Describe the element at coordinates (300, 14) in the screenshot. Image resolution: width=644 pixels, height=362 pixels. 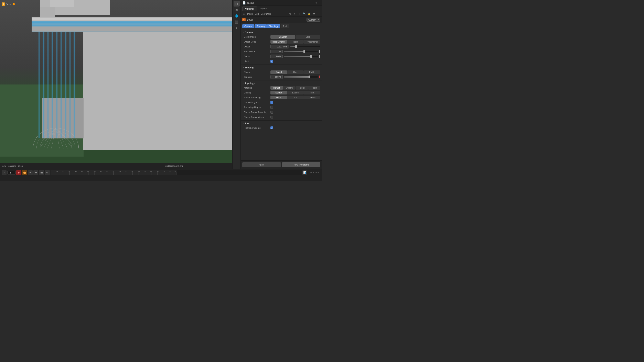
I see `toolbar-nav-refresh: ↺` at that location.